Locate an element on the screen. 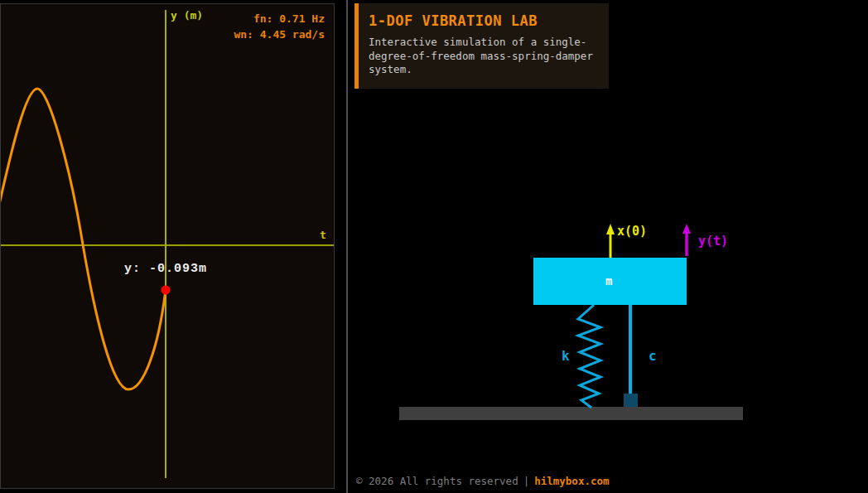  page-title: 1-DOF VIBRATION LAB is located at coordinates (485, 21).